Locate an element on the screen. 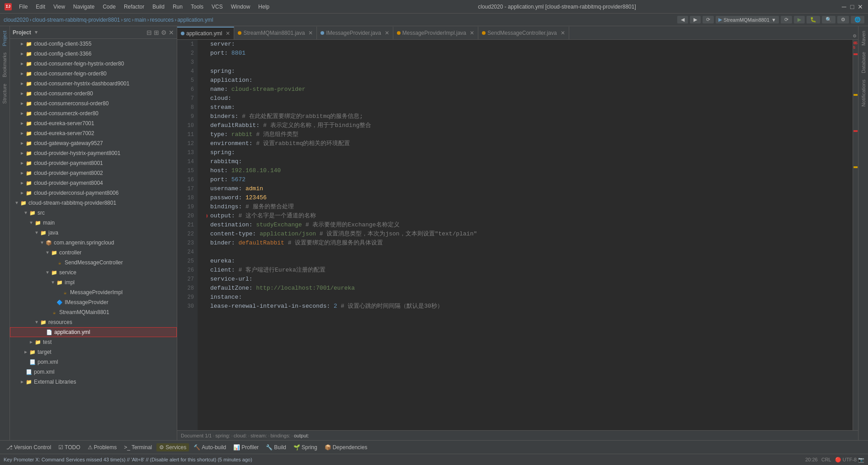  tree-item: ▶📁cloud-consumer-feign-order80 is located at coordinates (93, 74).